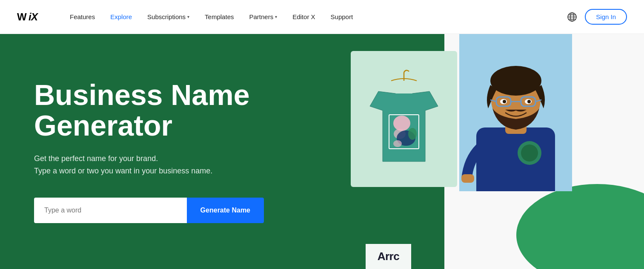  I want to click on svg-text: W, so click(22, 16).